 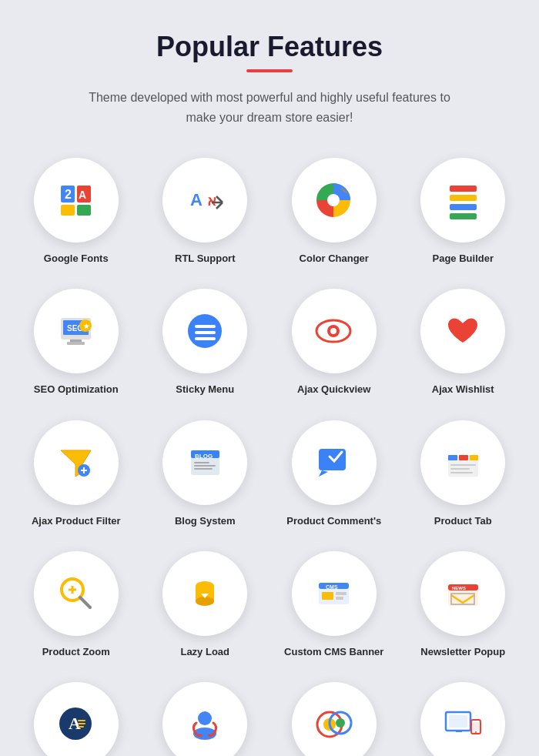 What do you see at coordinates (463, 652) in the screenshot?
I see `feature-label-newsletter-popup: Newsletter Popup` at bounding box center [463, 652].